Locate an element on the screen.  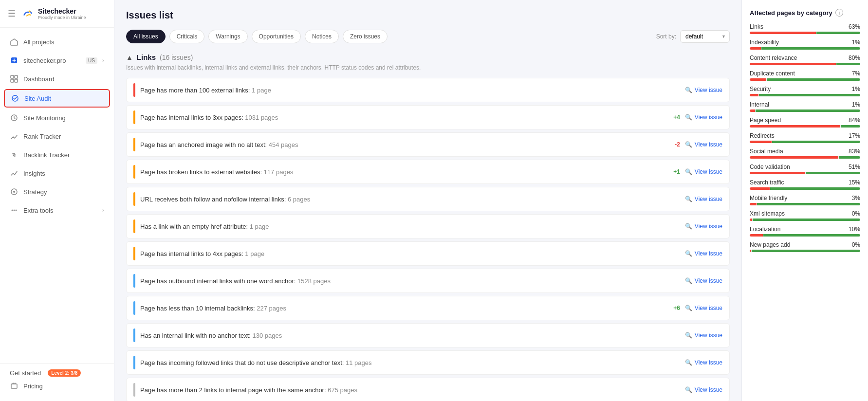
issue-row: Page has internal links to 4xx pages: 1 … is located at coordinates (428, 254).